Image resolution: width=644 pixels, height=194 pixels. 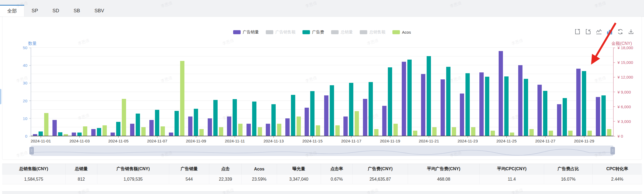 I want to click on datazoom-left-handle, so click(x=32, y=151).